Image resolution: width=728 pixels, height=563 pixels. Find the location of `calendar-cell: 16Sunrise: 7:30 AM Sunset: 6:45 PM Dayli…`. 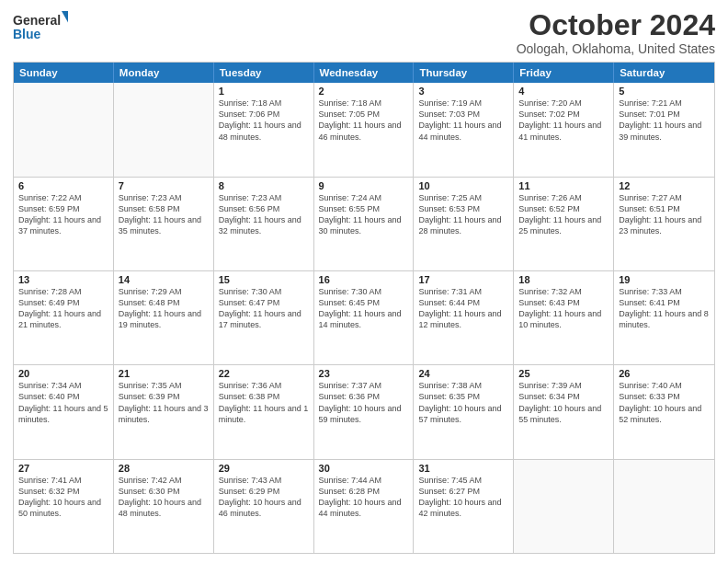

calendar-cell: 16Sunrise: 7:30 AM Sunset: 6:45 PM Dayli… is located at coordinates (364, 318).